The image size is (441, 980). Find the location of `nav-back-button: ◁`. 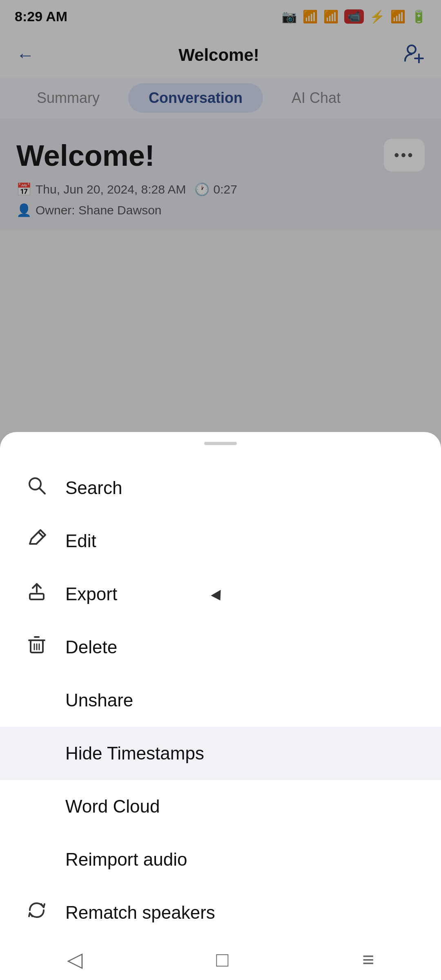

nav-back-button: ◁ is located at coordinates (75, 960).